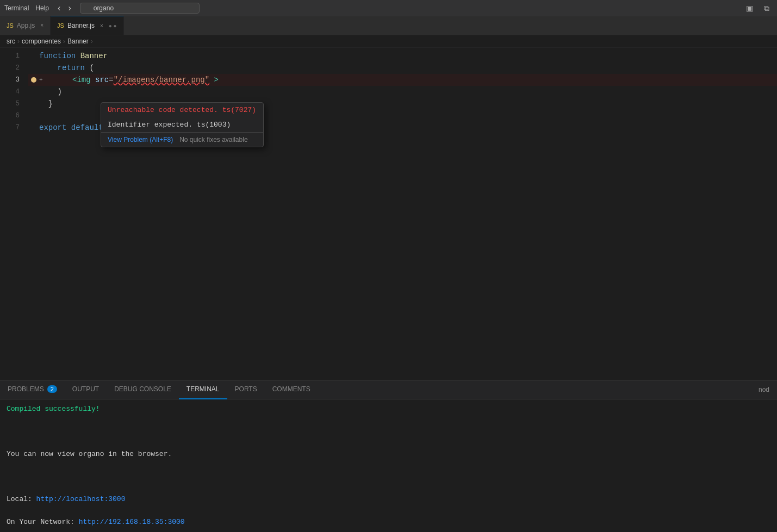 This screenshot has width=777, height=532. Describe the element at coordinates (388, 8) in the screenshot. I see `title-bar: Terminal Help ‹ › ⌕ ▣ ⧉` at that location.